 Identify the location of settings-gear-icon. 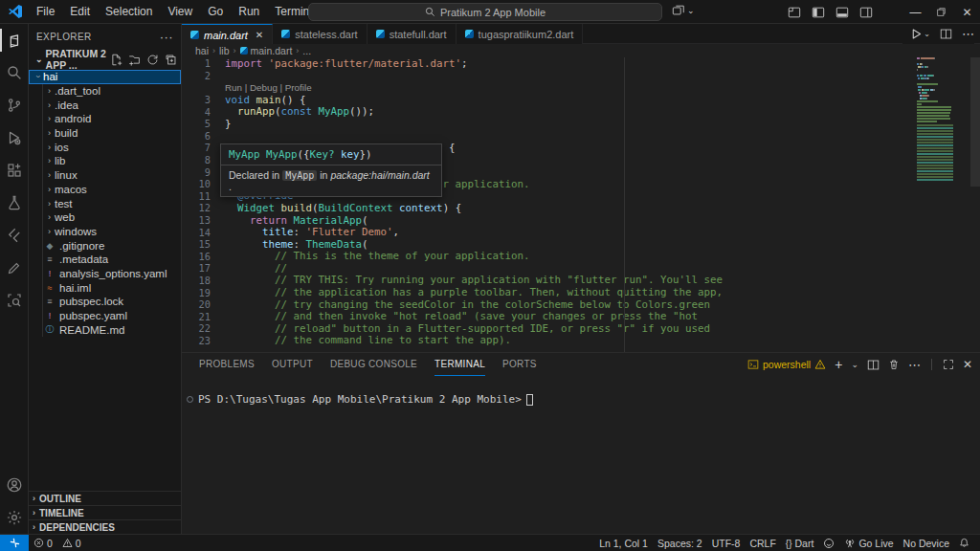
(14, 518).